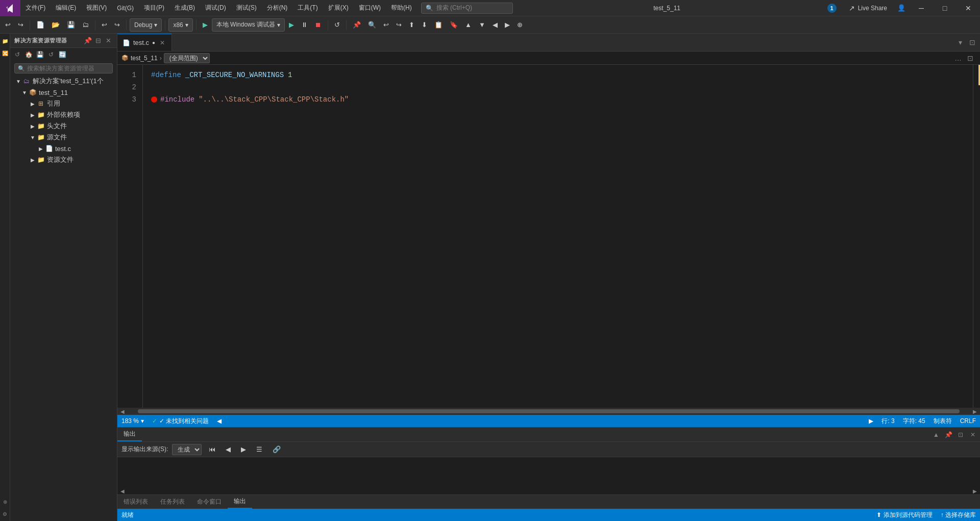 This screenshot has width=980, height=521. Describe the element at coordinates (318, 25) in the screenshot. I see `stop-btn: ⏹` at that location.